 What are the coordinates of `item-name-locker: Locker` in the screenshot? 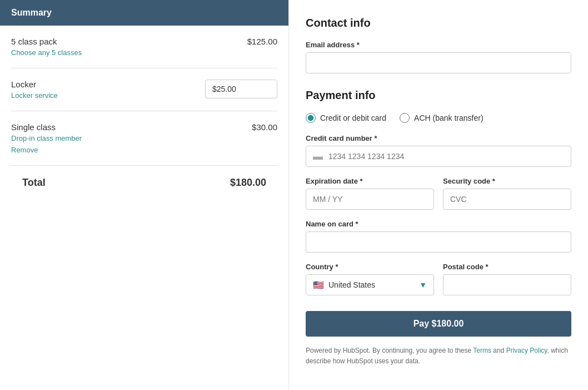 It's located at (34, 85).